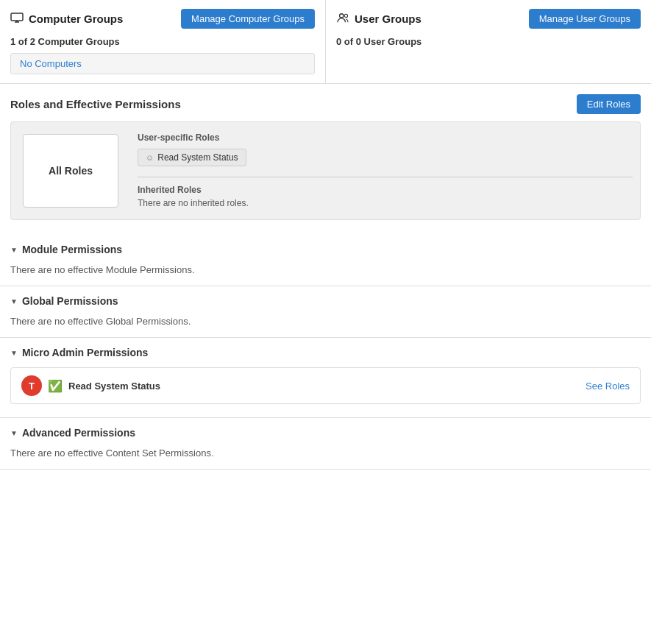  I want to click on advanced-permissions-header: ▼ Advanced Permissions, so click(325, 432).